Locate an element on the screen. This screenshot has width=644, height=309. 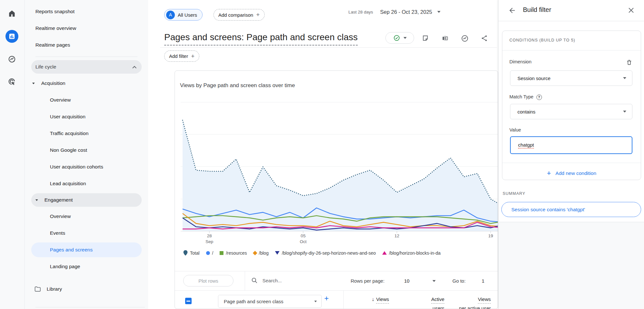
chart-legend: Total//resources/blog/blog/shopify-diy-2… is located at coordinates (312, 253).